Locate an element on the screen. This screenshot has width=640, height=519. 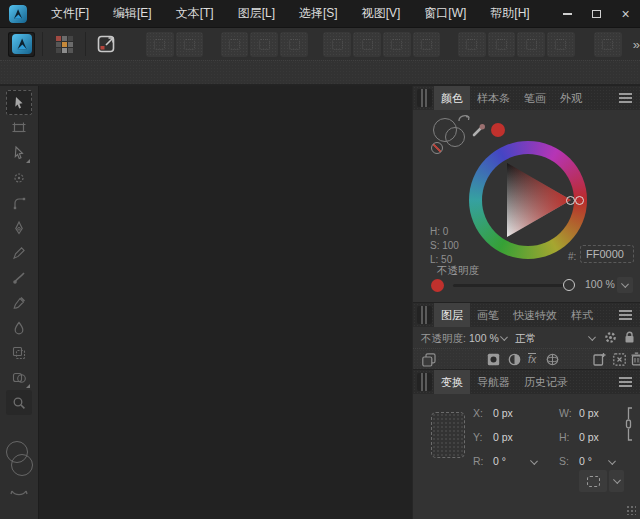
transparency-tool is located at coordinates (19, 352).